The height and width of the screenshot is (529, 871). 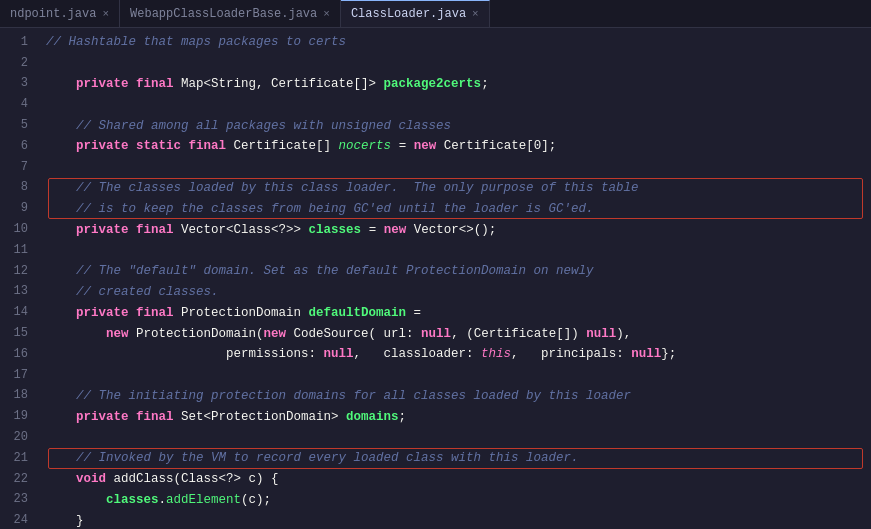 What do you see at coordinates (496, 146) in the screenshot?
I see `token: Certificate[0];` at bounding box center [496, 146].